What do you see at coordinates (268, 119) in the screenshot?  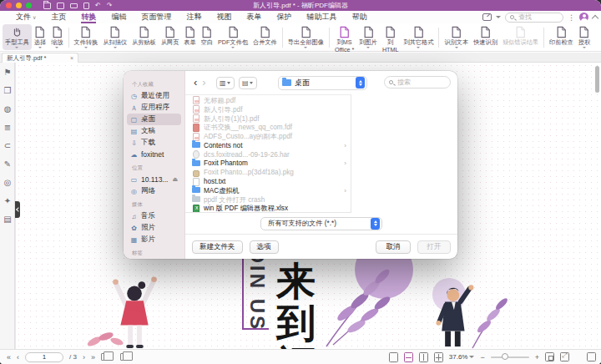 I see `file-row: 新人引导(1)(1).pdf` at bounding box center [268, 119].